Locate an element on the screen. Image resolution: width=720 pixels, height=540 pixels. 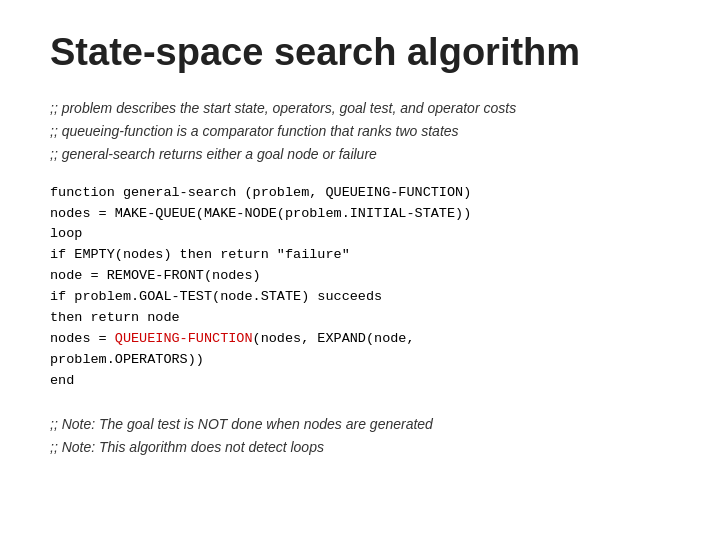
code-line-2: nodes = MAKE-QUEUE(MAKE-NODE(problem.INI… is located at coordinates (360, 214).